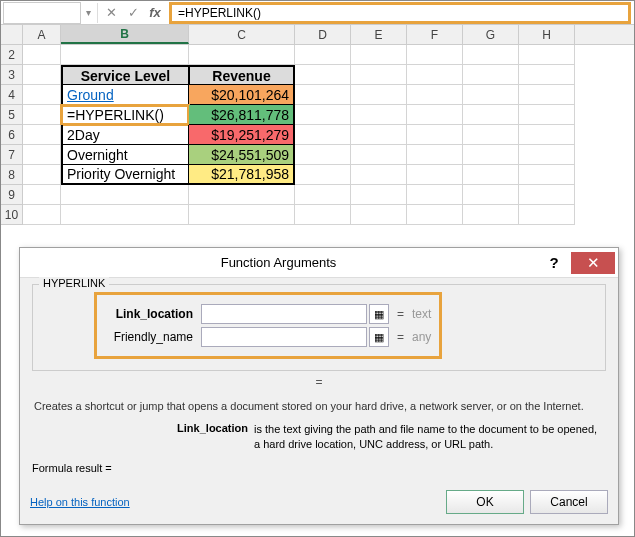  I want to click on row-header: 3, so click(12, 75).